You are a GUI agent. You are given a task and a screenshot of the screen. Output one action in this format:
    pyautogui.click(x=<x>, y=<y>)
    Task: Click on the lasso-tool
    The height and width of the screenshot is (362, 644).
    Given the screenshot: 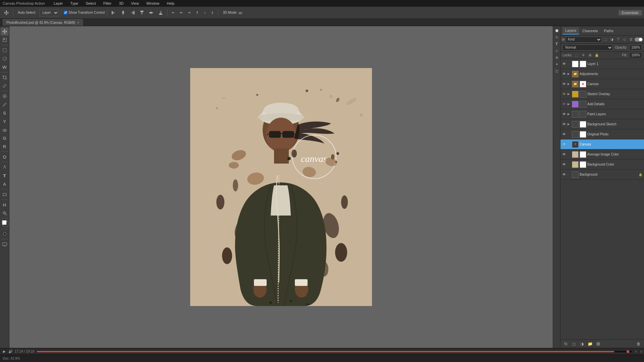 What is the action you would take?
    pyautogui.click(x=5, y=59)
    